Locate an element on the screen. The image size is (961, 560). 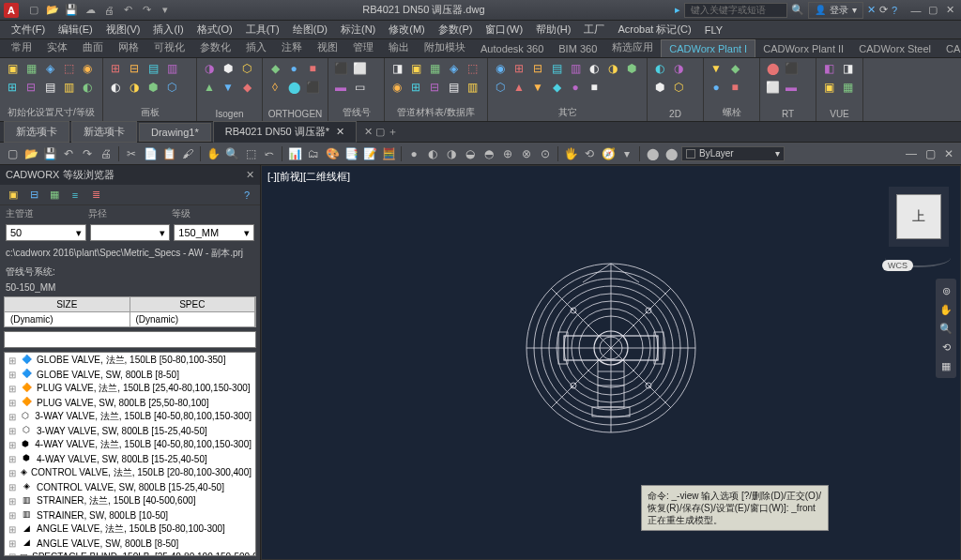
ribbon-button: ◊ is located at coordinates (275, 87).